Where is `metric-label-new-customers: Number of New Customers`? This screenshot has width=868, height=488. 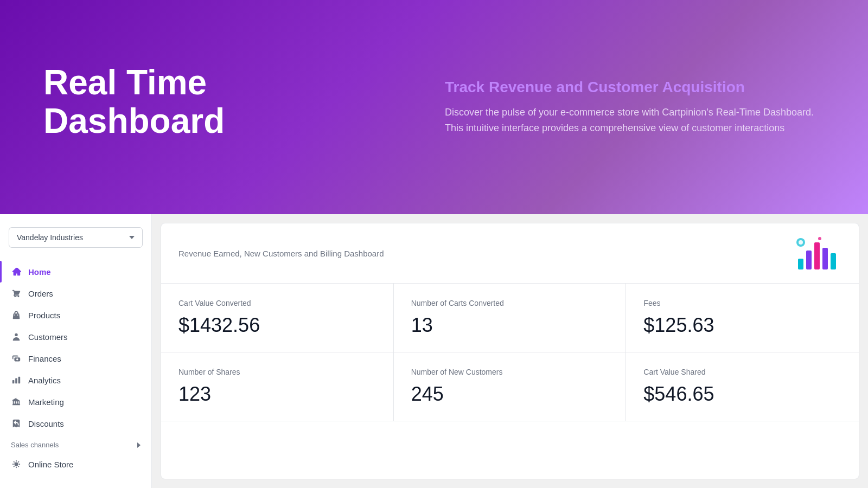 metric-label-new-customers: Number of New Customers is located at coordinates (510, 372).